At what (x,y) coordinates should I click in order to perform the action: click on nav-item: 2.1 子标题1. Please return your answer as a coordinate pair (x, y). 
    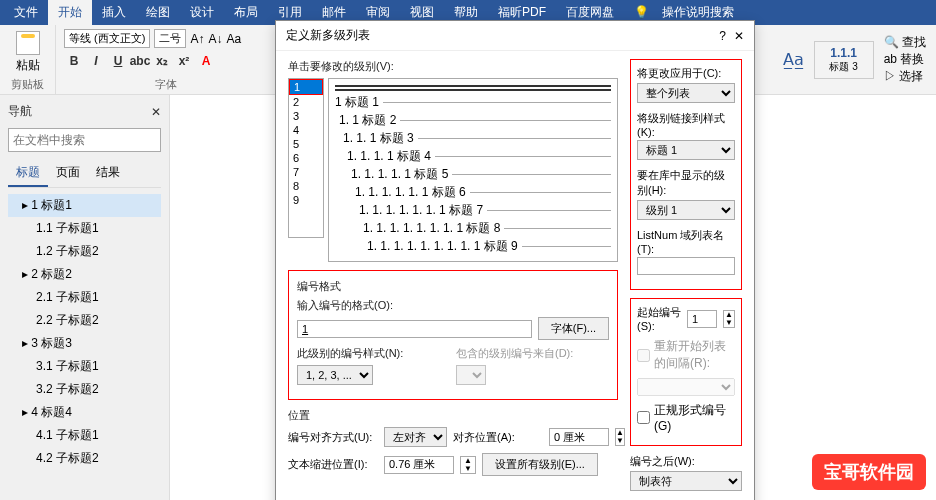
    Looking at the image, I should click on (84, 298).